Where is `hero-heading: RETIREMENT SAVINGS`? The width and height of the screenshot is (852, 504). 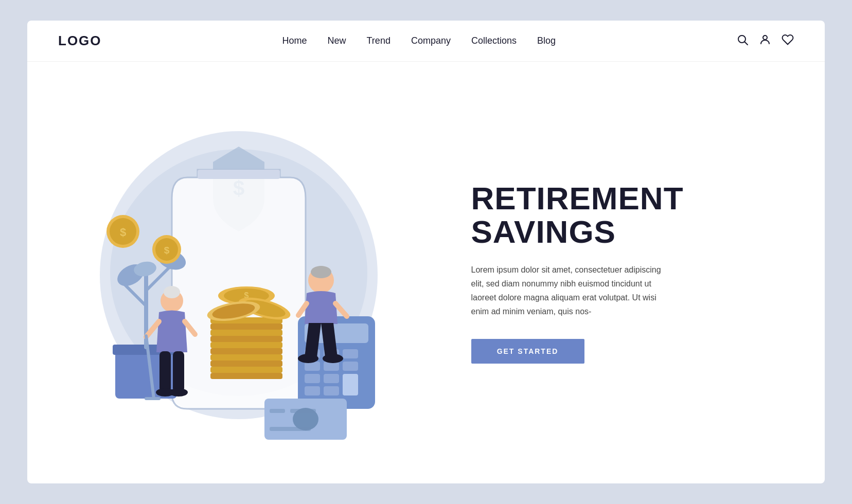
hero-heading: RETIREMENT SAVINGS is located at coordinates (628, 215).